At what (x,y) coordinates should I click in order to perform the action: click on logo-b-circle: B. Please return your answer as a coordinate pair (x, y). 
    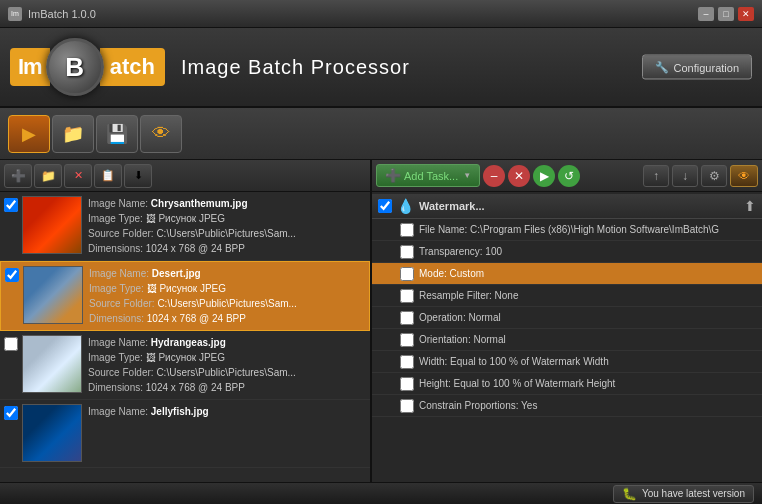
    Looking at the image, I should click on (75, 67).